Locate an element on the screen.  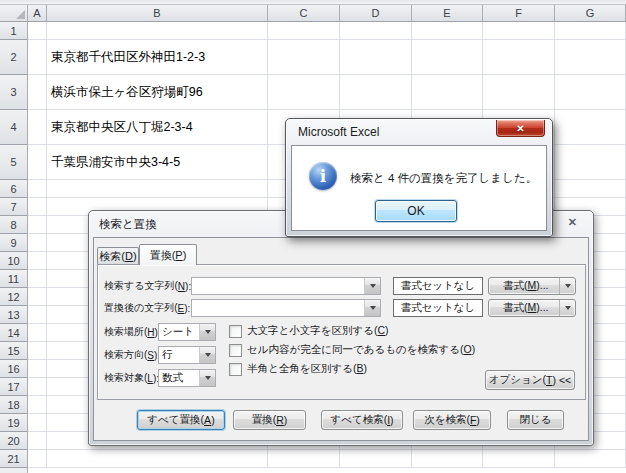
replace-format-split-button is located at coordinates (567, 308).